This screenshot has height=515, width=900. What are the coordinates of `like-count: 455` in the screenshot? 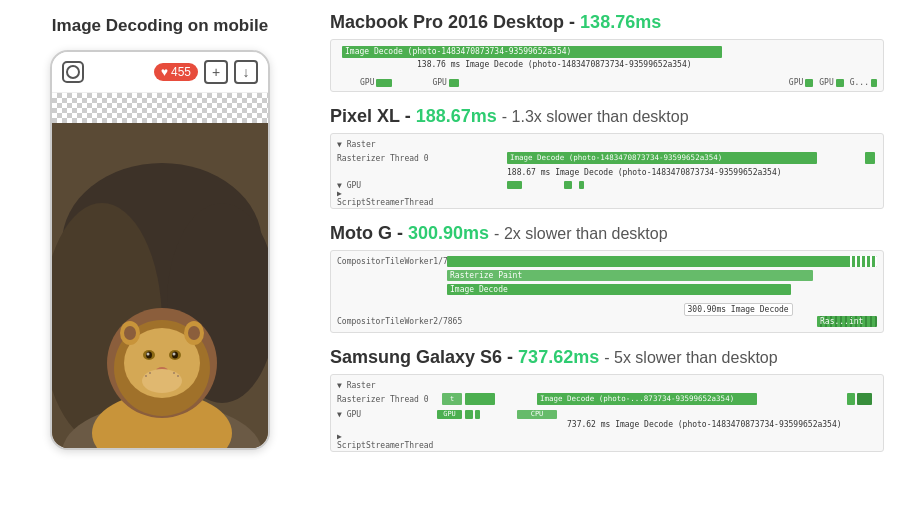 It's located at (181, 72).